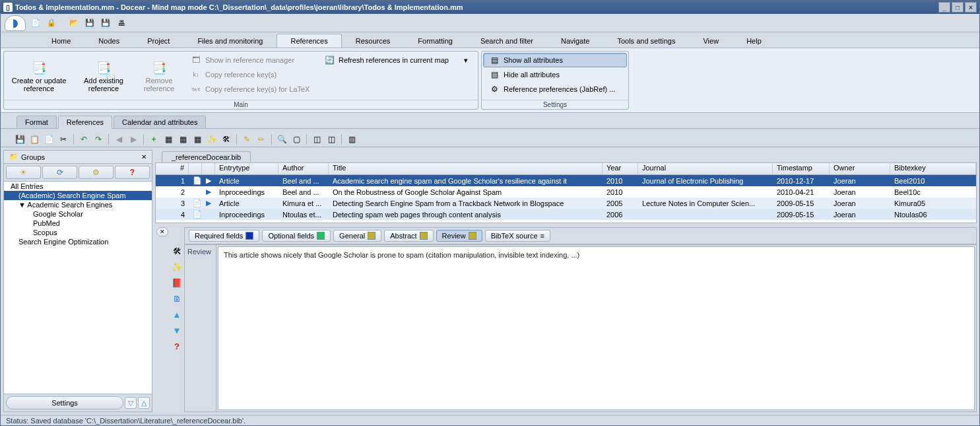 This screenshot has height=426, width=980. What do you see at coordinates (177, 346) in the screenshot?
I see `help-icon: ?` at bounding box center [177, 346].